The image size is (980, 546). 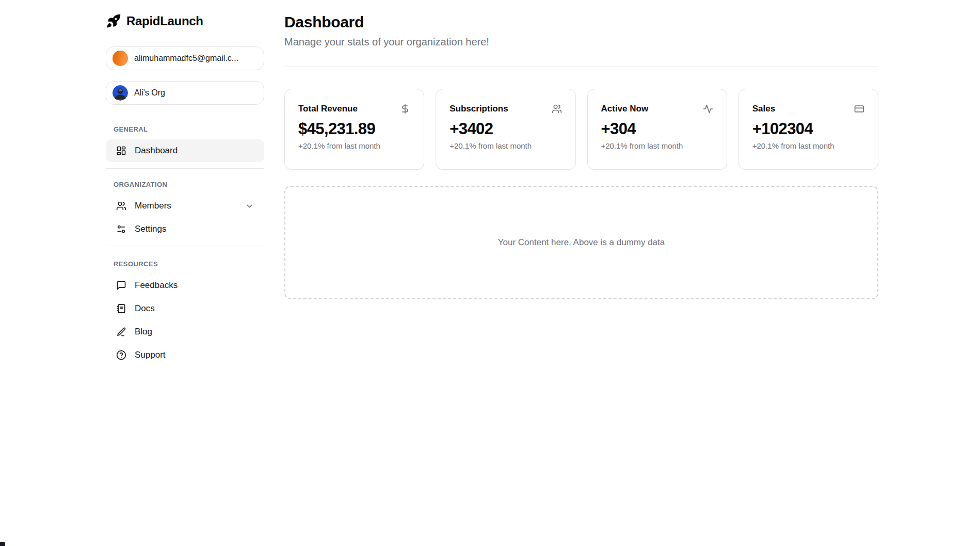 What do you see at coordinates (121, 355) in the screenshot?
I see `help-circle-icon` at bounding box center [121, 355].